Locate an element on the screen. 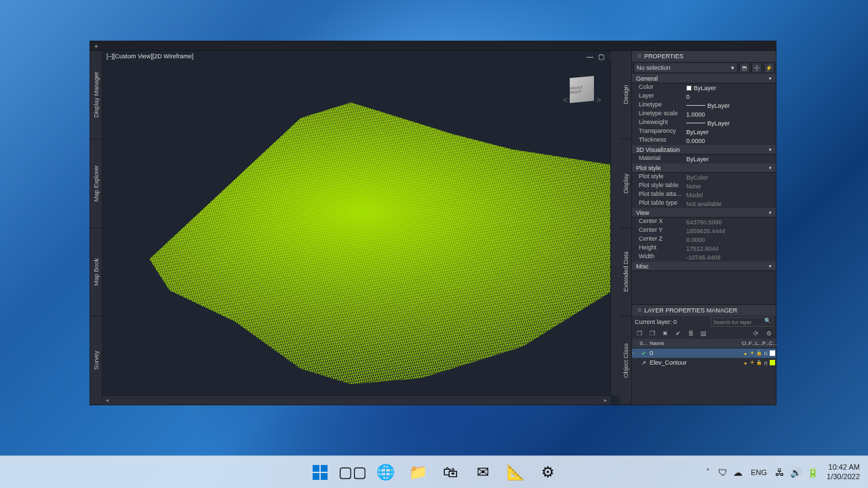 The height and width of the screenshot is (488, 868). tab-design: Design is located at coordinates (625, 95).